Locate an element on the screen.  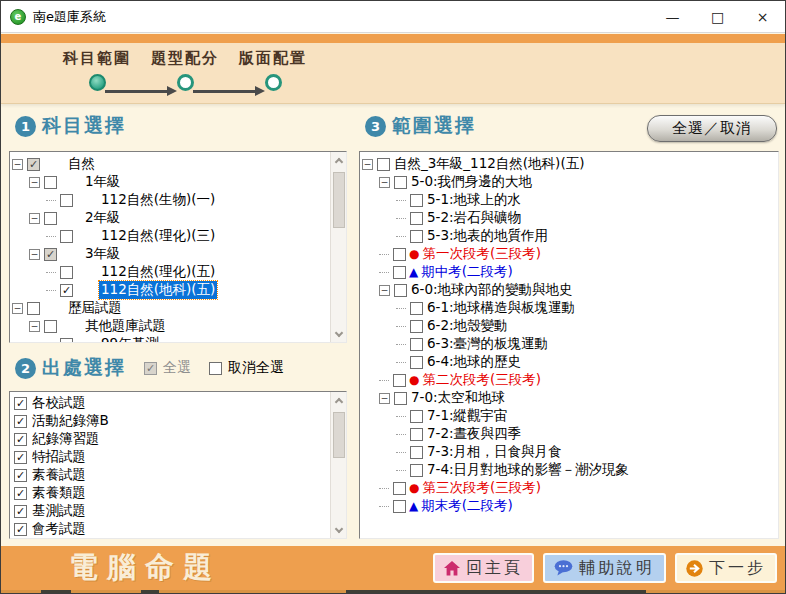
tree-node-label: 第三次段考(三段考) is located at coordinates (482, 488).